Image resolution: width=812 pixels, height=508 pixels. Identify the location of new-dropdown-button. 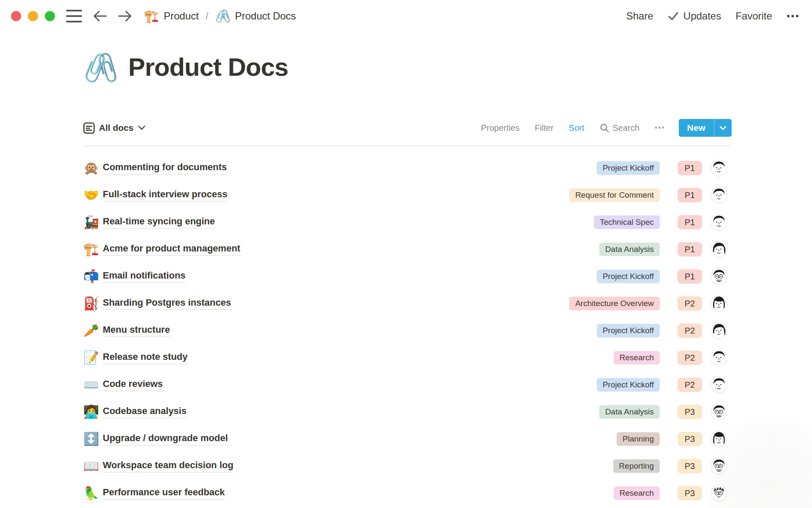
(723, 128).